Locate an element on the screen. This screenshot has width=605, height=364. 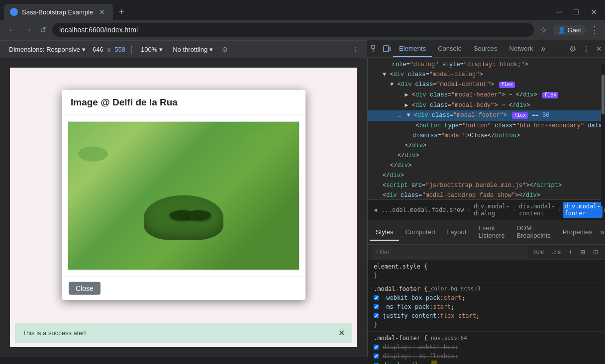
device-icon is located at coordinates (387, 49).